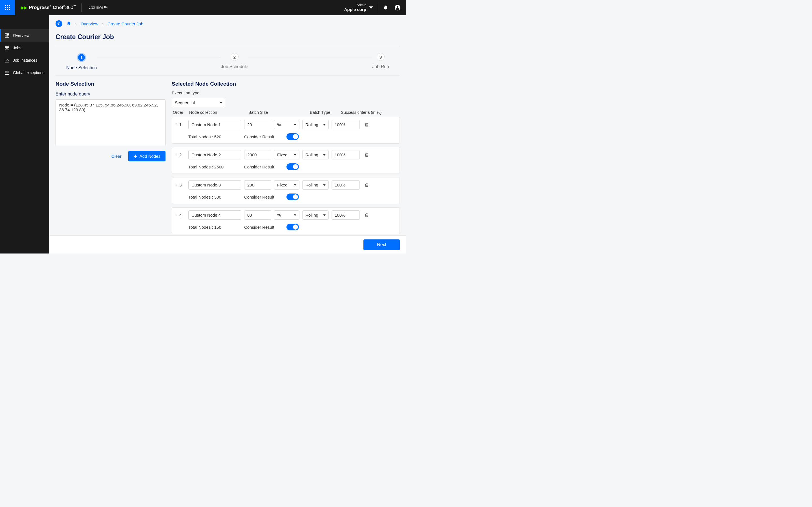 The width and height of the screenshot is (812, 507). Describe the element at coordinates (386, 8) in the screenshot. I see `notifications-button` at that location.